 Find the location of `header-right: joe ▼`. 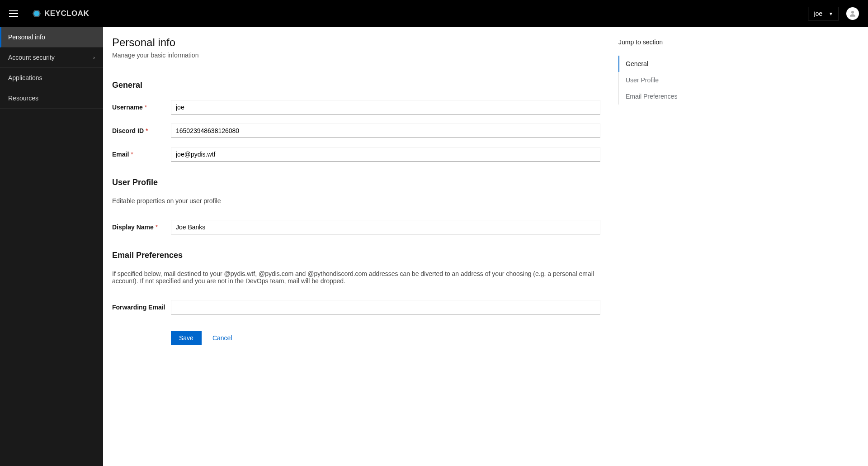

header-right: joe ▼ is located at coordinates (834, 14).